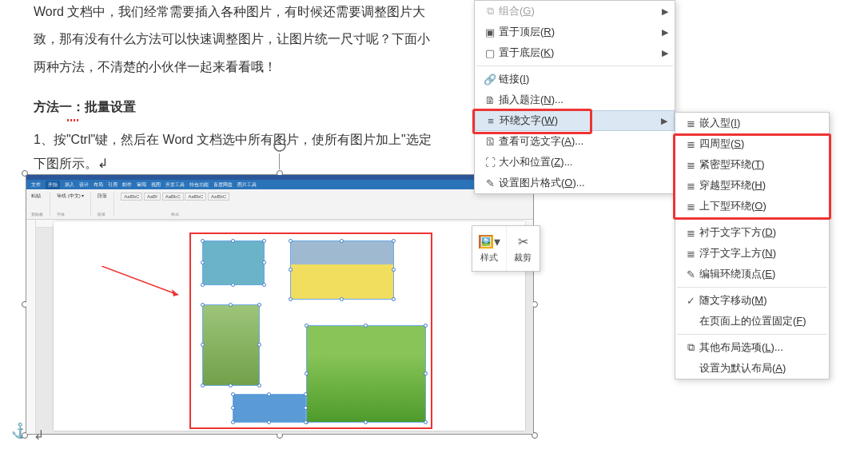 The height and width of the screenshot is (457, 868). What do you see at coordinates (257, 140) in the screenshot?
I see `body-line: 1、按"Ctrl"键，然后在 Word 文档选中所有图片，使所有图片加上"选定` at bounding box center [257, 140].